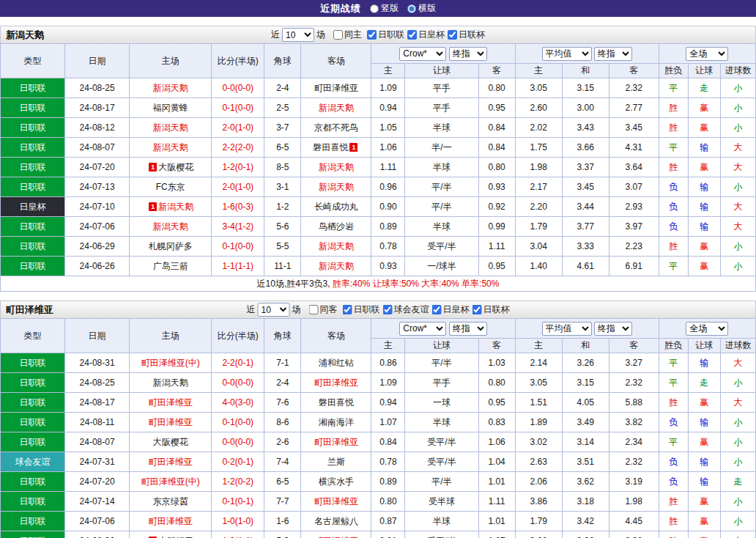 This screenshot has height=538, width=756. I want to click on same-venue-filter: 同主, so click(347, 35).